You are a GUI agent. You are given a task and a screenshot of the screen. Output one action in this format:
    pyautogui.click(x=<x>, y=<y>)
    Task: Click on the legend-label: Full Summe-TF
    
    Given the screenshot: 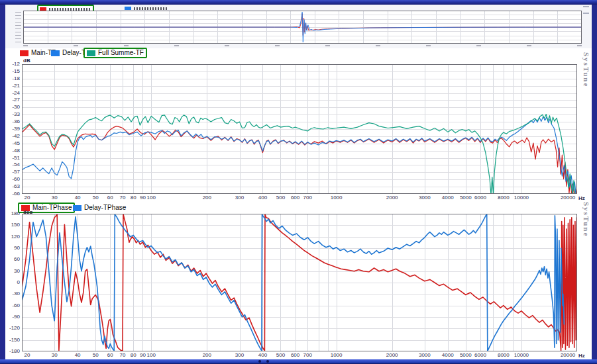 What is the action you would take?
    pyautogui.click(x=121, y=53)
    